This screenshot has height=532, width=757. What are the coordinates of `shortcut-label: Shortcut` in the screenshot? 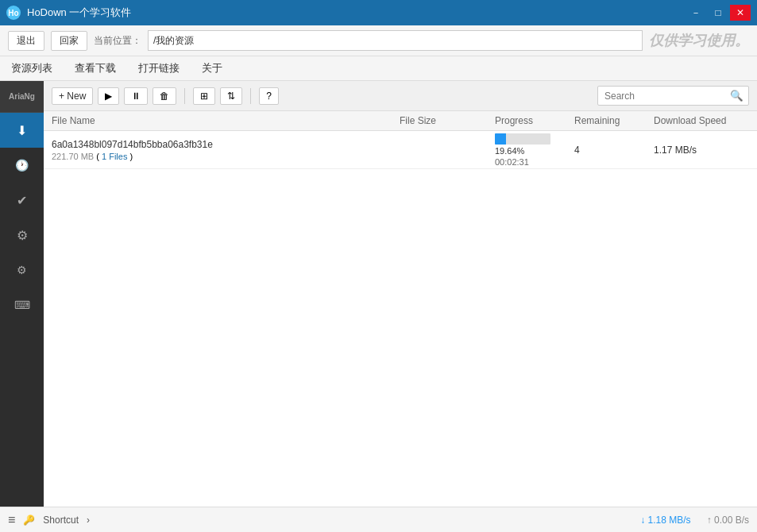 It's located at (60, 520).